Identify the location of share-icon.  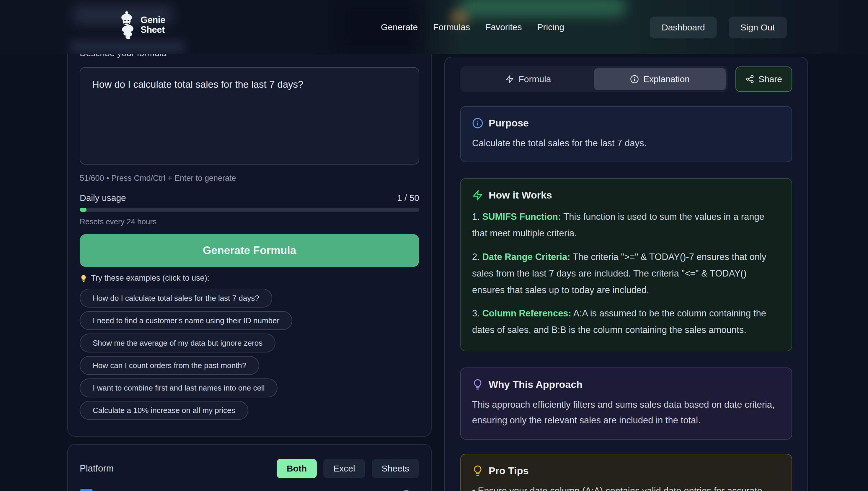
(750, 79).